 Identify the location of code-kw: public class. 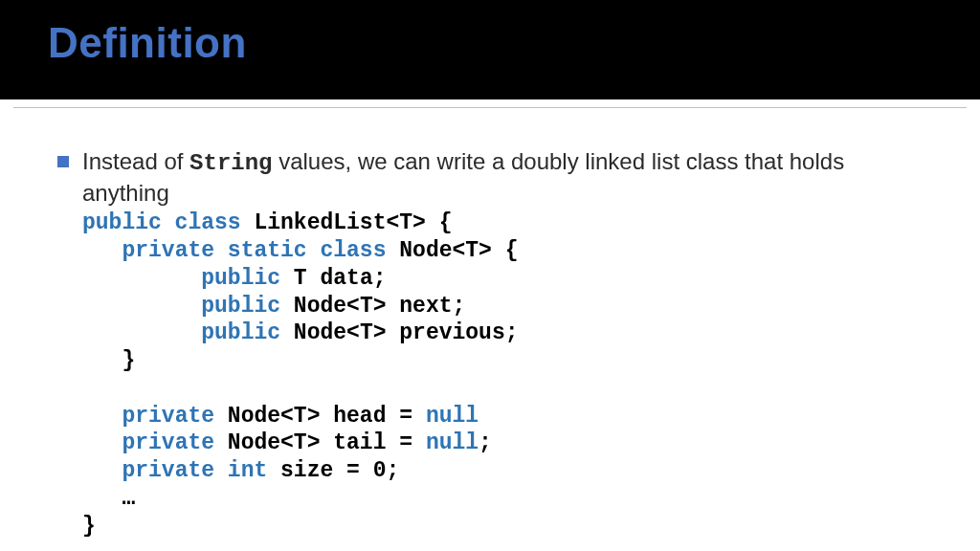
(162, 223).